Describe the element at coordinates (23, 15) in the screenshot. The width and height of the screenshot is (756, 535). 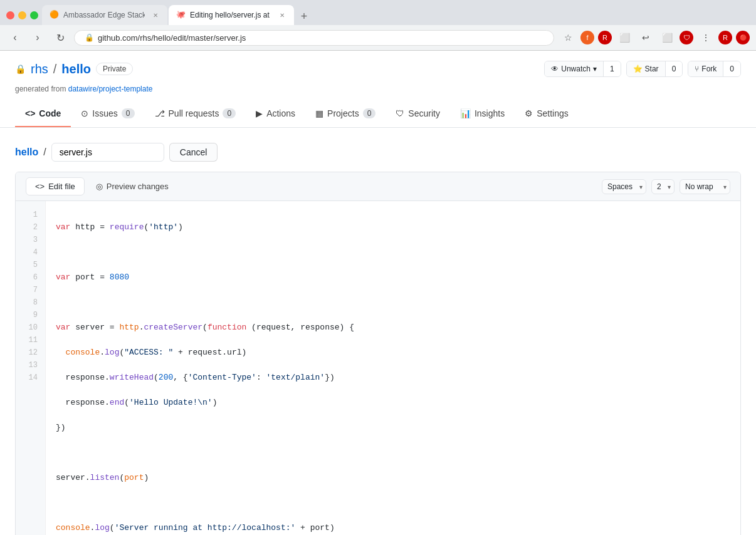
I see `window-minimize-button` at that location.